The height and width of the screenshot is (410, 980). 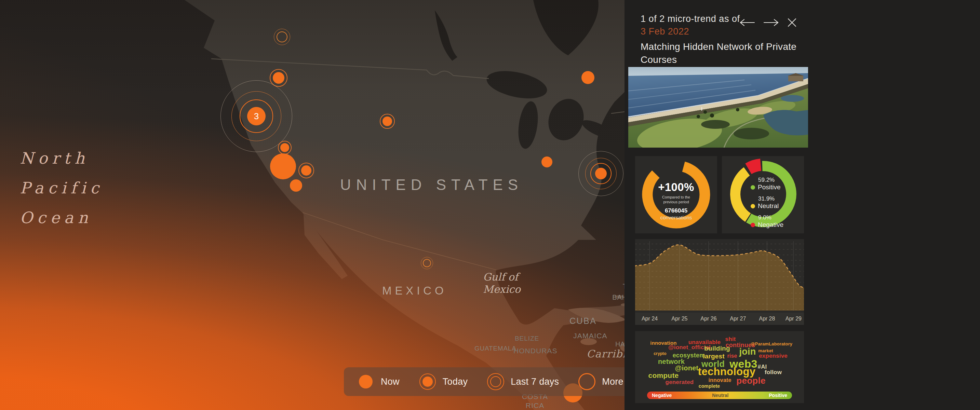 What do you see at coordinates (676, 195) in the screenshot?
I see `volume-donut-card: +100% Compared to the previous period 67…` at bounding box center [676, 195].